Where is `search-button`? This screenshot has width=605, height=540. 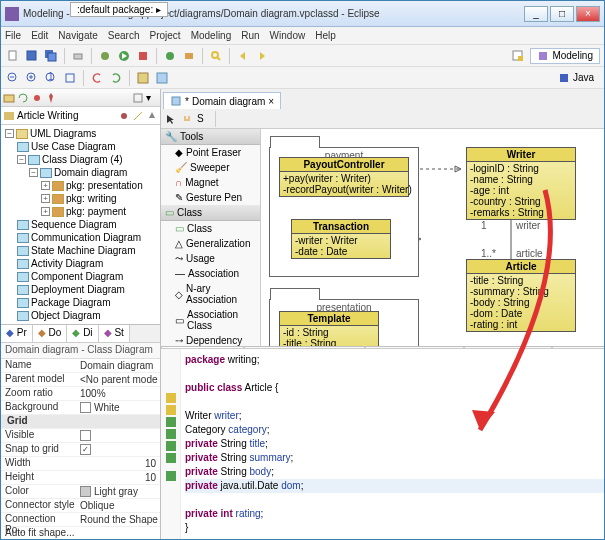 search-button is located at coordinates (216, 56).